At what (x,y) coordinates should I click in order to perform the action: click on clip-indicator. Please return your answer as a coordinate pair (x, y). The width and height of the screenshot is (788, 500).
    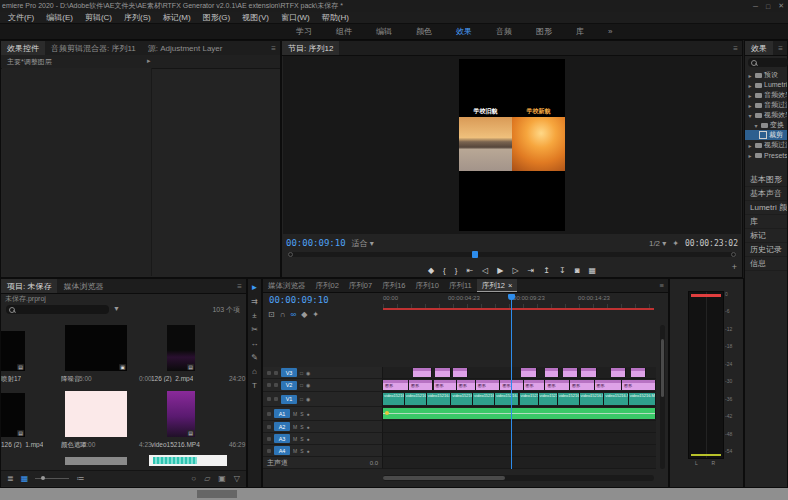
    Looking at the image, I should click on (706, 296).